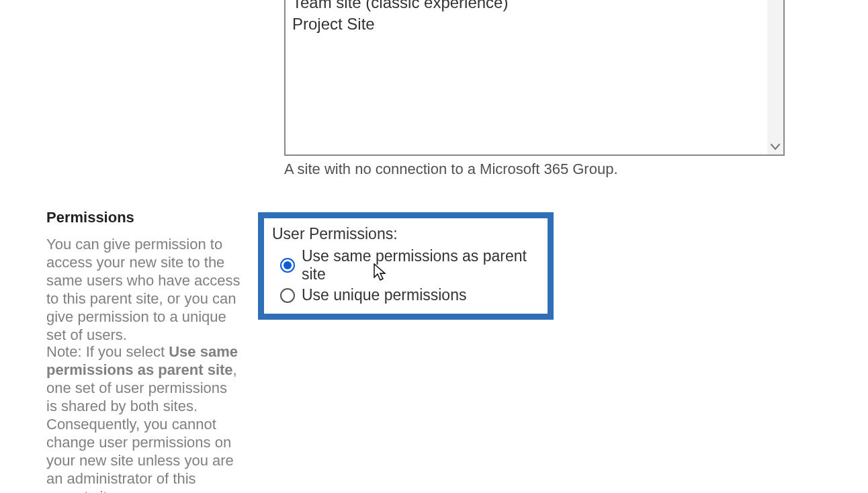 Image resolution: width=868 pixels, height=493 pixels. I want to click on permissions-note-suffix: , one set of user permissions is shared …, so click(142, 427).